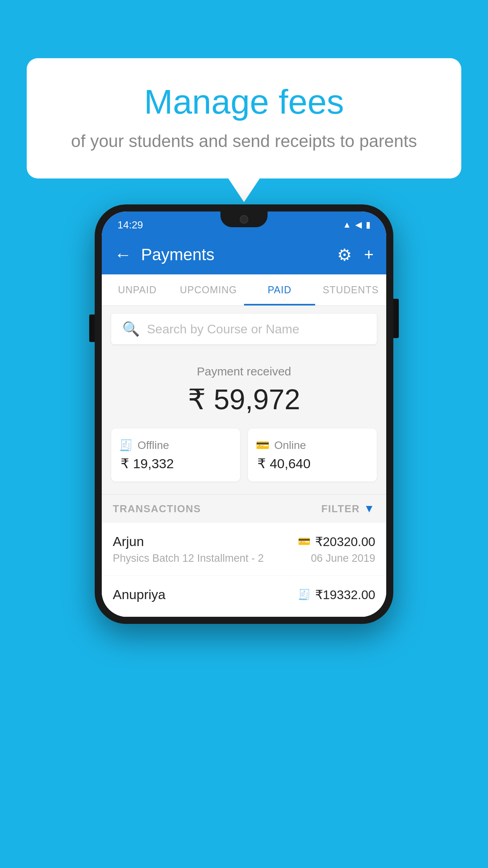 This screenshot has width=488, height=868. I want to click on payment-cards: 🧾 Offline ₹ 19,332 💳 Online ₹ 40,640, so click(244, 455).